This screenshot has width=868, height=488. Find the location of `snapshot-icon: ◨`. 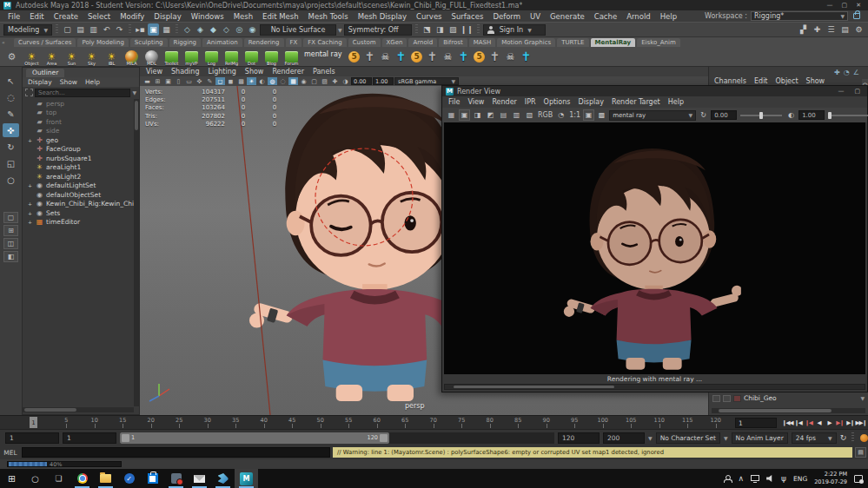

snapshot-icon: ◨ is located at coordinates (478, 115).